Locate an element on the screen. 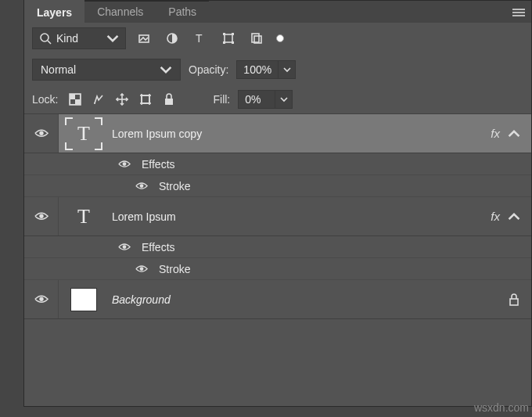 The image size is (532, 417). filter-kind-label: Kind is located at coordinates (67, 38).